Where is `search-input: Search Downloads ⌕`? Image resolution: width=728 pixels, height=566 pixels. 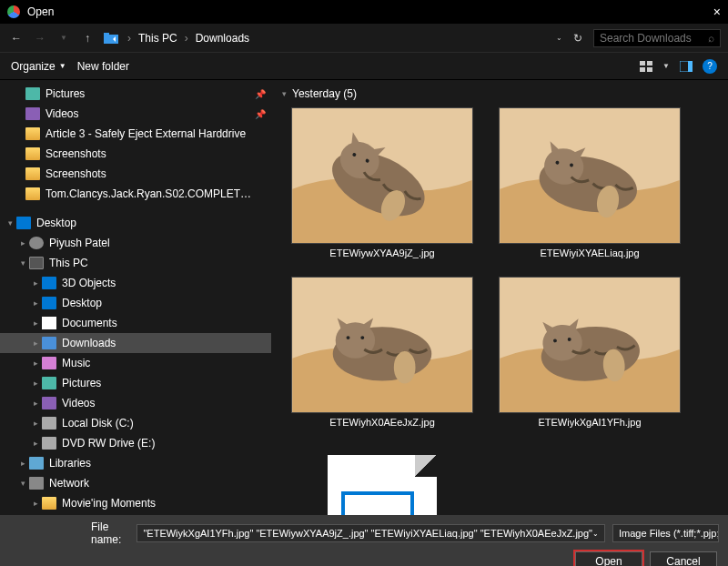 search-input: Search Downloads ⌕ is located at coordinates (657, 38).